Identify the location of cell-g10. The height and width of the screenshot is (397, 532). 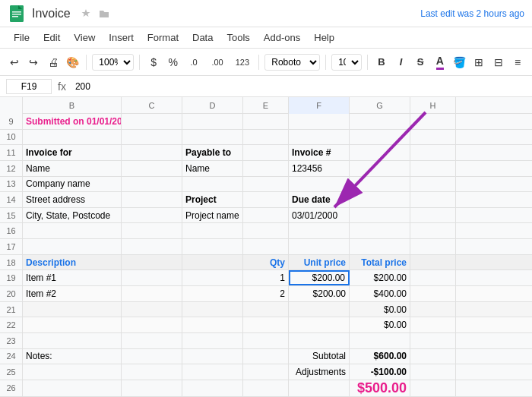
(380, 137).